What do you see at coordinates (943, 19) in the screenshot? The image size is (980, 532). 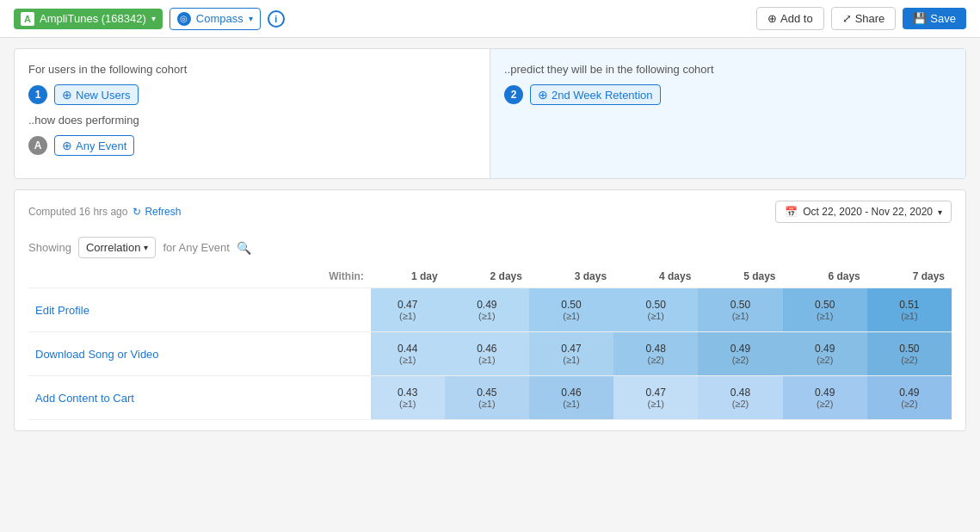 I see `save-label: Save` at bounding box center [943, 19].